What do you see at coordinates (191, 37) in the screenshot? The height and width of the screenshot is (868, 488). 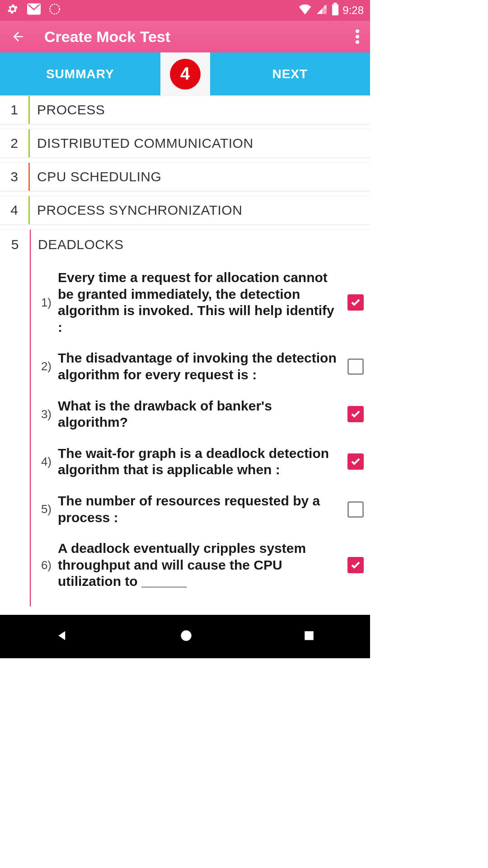 I see `page-title: Create Mock Test` at bounding box center [191, 37].